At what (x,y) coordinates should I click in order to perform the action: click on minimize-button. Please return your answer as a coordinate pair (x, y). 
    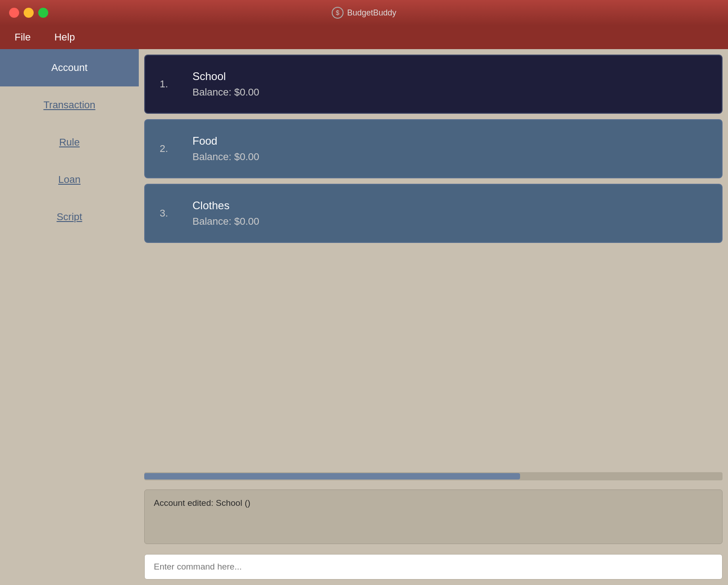
    Looking at the image, I should click on (29, 13).